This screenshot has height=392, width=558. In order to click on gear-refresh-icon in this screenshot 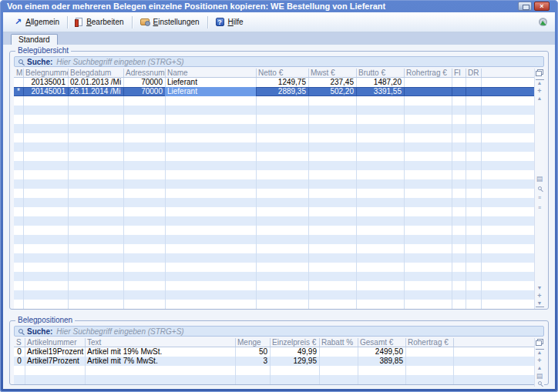, I will do `click(543, 22)`.